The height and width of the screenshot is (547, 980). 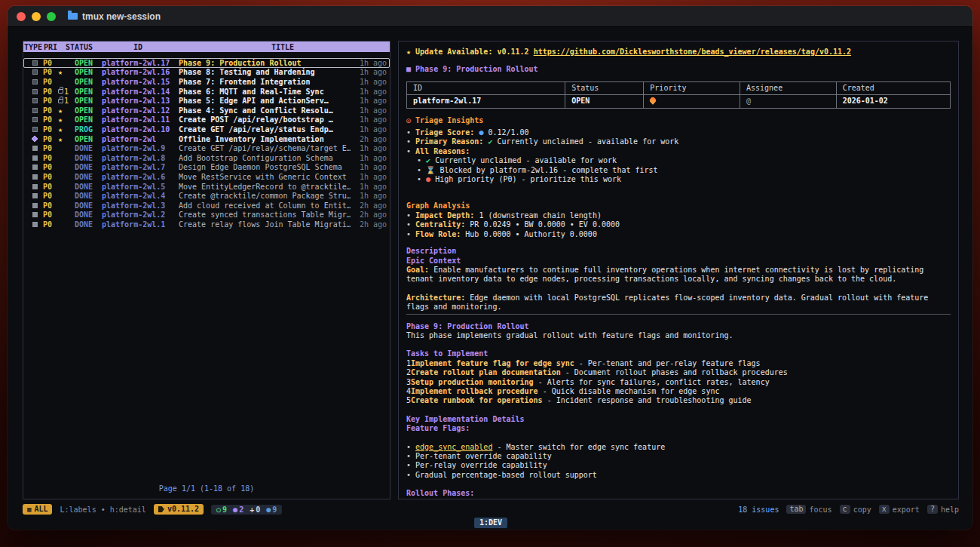 I want to click on filter-all-badge: ▦ ALL, so click(x=38, y=509).